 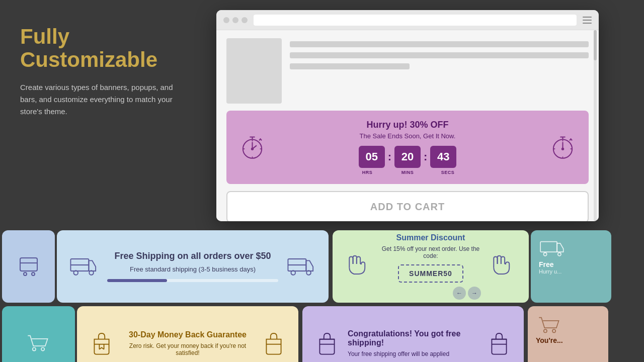 I want to click on truck-icon-left, so click(x=84, y=266).